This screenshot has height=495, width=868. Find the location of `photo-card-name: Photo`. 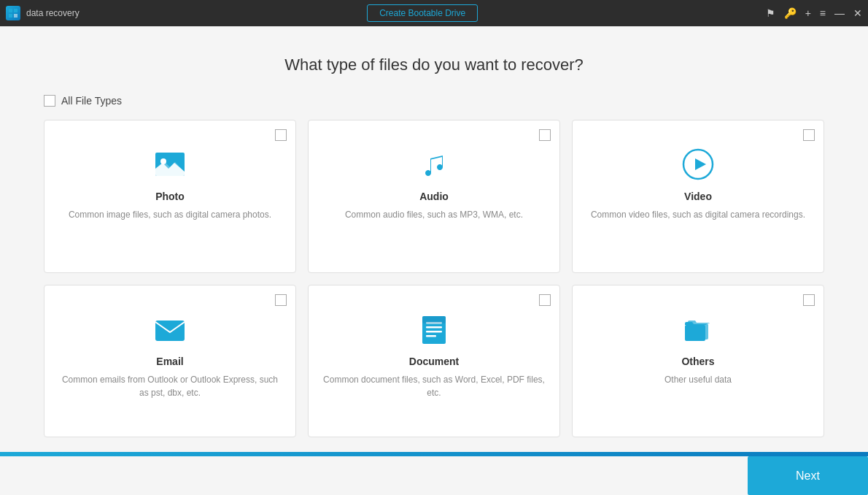

photo-card-name: Photo is located at coordinates (170, 196).